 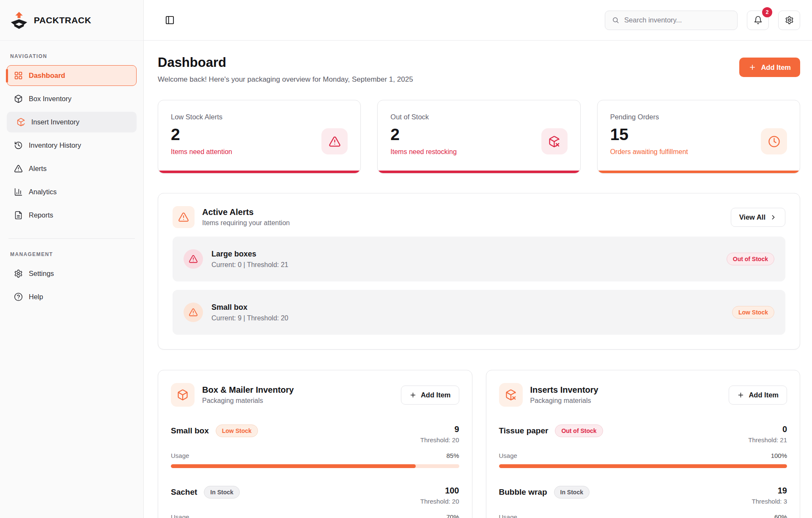 I want to click on chevron-right-icon, so click(x=773, y=218).